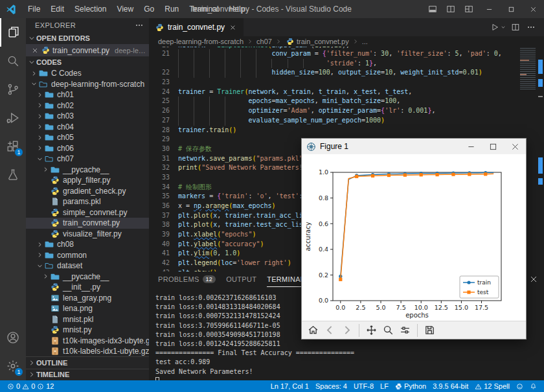 Image resolution: width=544 pixels, height=392 pixels. What do you see at coordinates (87, 137) in the screenshot?
I see `tree-item-ch05: ch05` at bounding box center [87, 137].